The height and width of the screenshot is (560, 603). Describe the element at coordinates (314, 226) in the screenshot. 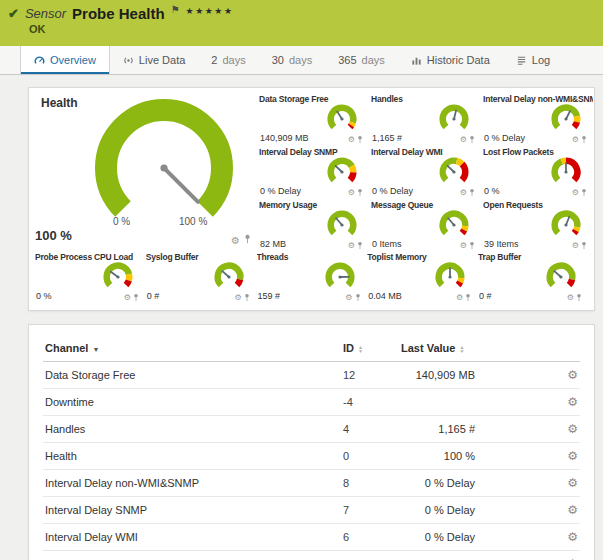

I see `gauge-memory-usage: Memory Usage82 MB⚙` at that location.